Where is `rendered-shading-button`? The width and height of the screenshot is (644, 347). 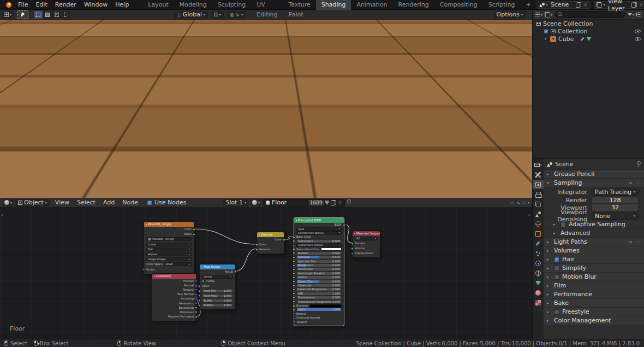
rendered-shading-button is located at coordinates (512, 26).